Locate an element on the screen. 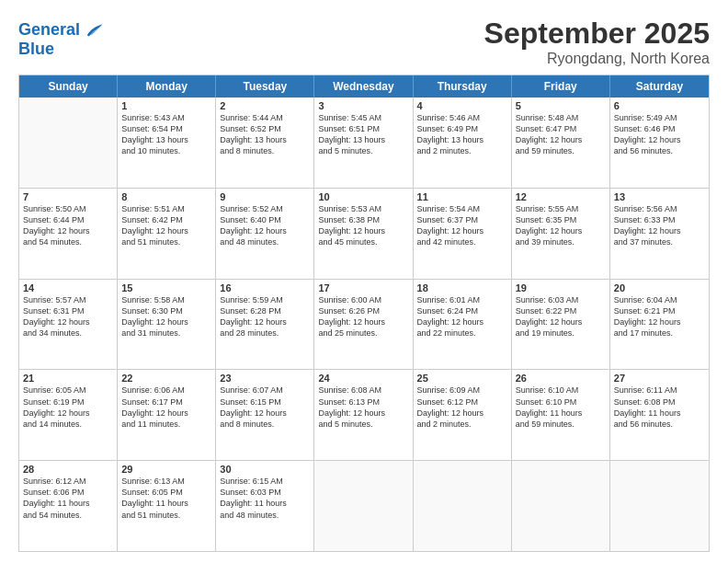 This screenshot has height=563, width=728. cell-l4: and 22 minutes. is located at coordinates (462, 333).